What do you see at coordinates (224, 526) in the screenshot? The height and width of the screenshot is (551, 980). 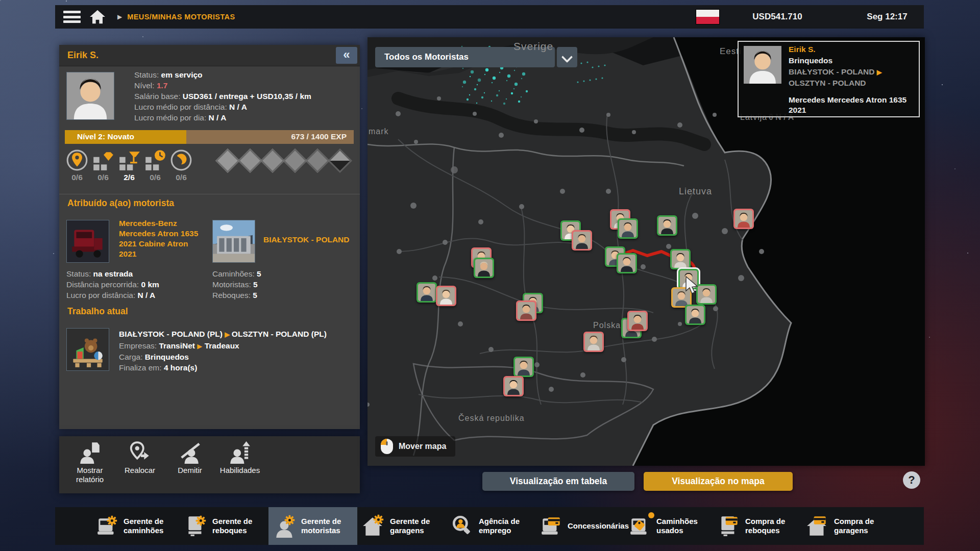 I see `toolbar-item-trailer-manager: Gerente de reboques` at bounding box center [224, 526].